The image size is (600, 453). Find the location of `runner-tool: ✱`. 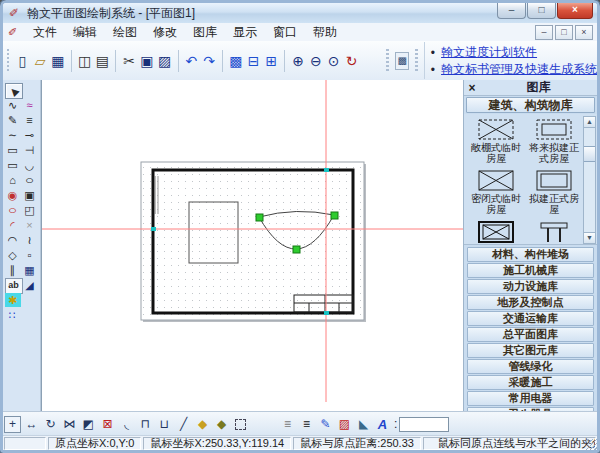

runner-tool: ✱ is located at coordinates (13, 300).